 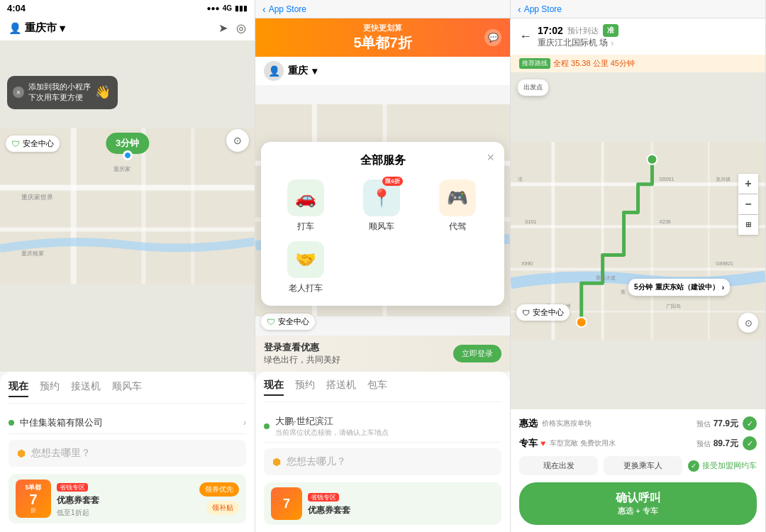 I want to click on destination-icon: ⬢, so click(x=21, y=453).